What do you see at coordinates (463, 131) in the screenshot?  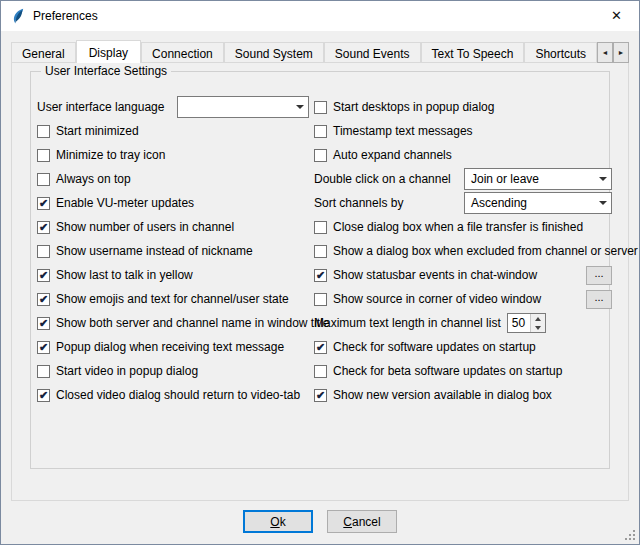 I see `checkbox-timestamp-messages: Timestamp text messages` at bounding box center [463, 131].